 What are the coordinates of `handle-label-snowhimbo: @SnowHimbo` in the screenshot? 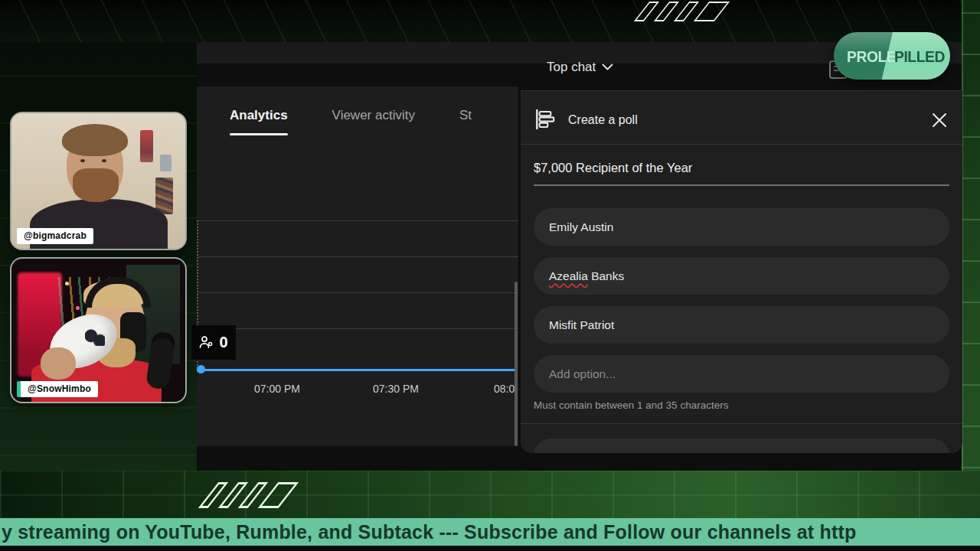 It's located at (57, 389).